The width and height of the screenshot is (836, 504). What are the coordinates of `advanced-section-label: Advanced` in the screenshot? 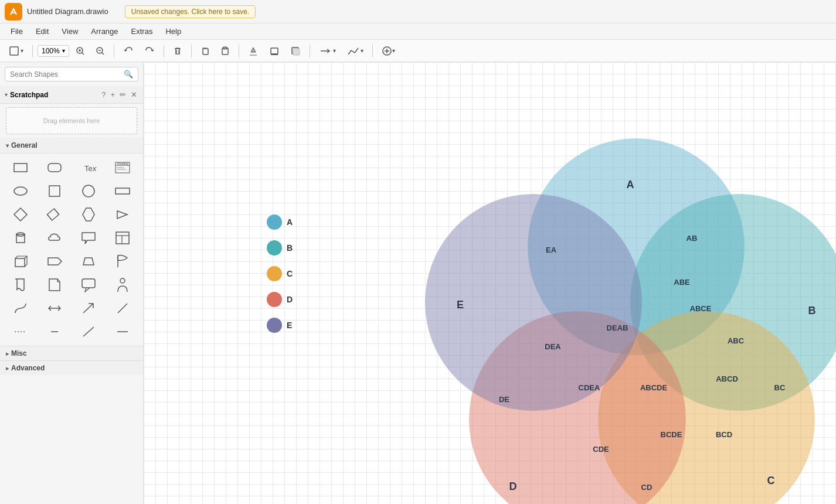 It's located at (28, 368).